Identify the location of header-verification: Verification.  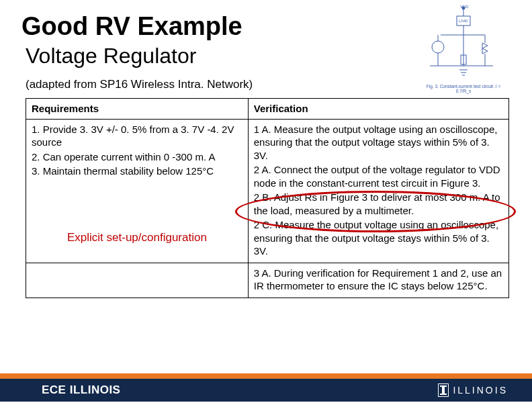
(378, 109).